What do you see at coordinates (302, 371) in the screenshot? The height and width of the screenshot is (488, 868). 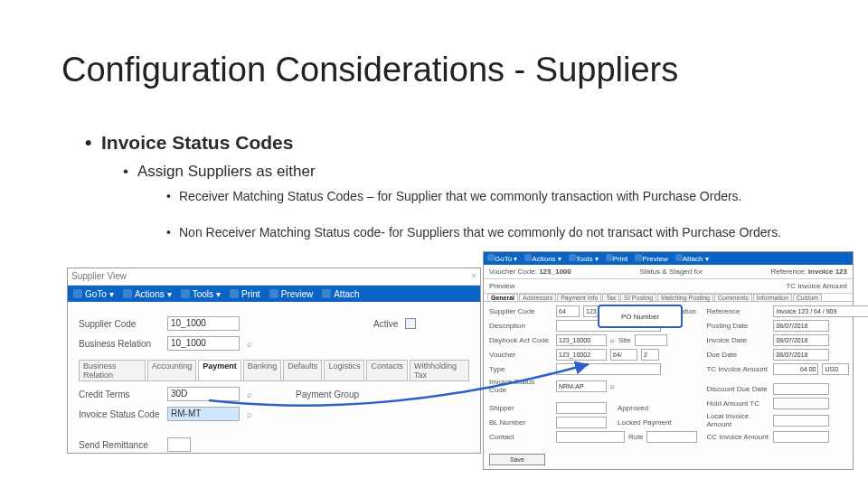 I see `tab-defaults: Defaults` at bounding box center [302, 371].